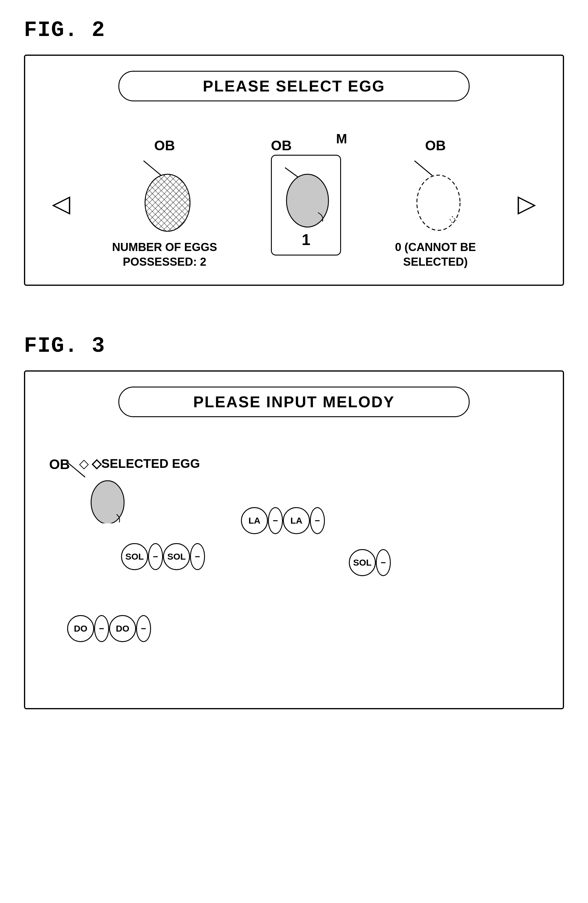  What do you see at coordinates (527, 203) in the screenshot?
I see `arrow-right: ▷` at bounding box center [527, 203].